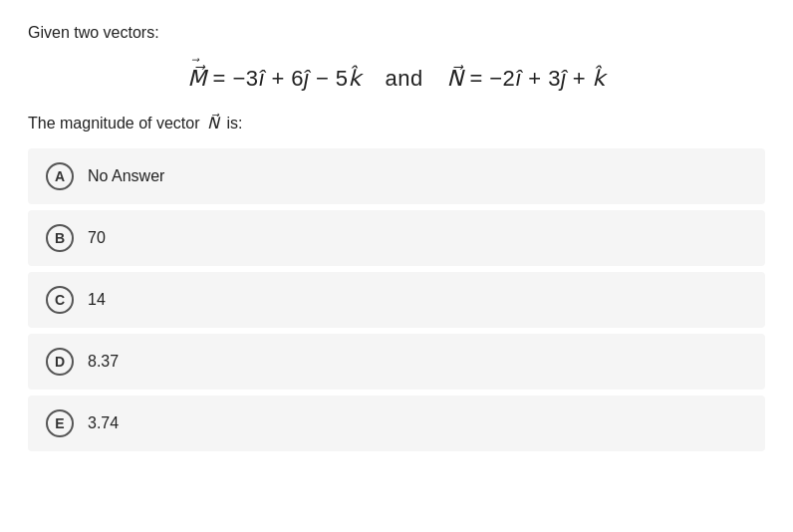  What do you see at coordinates (396, 176) in the screenshot?
I see `option-item-a: ANo Answer` at bounding box center [396, 176].